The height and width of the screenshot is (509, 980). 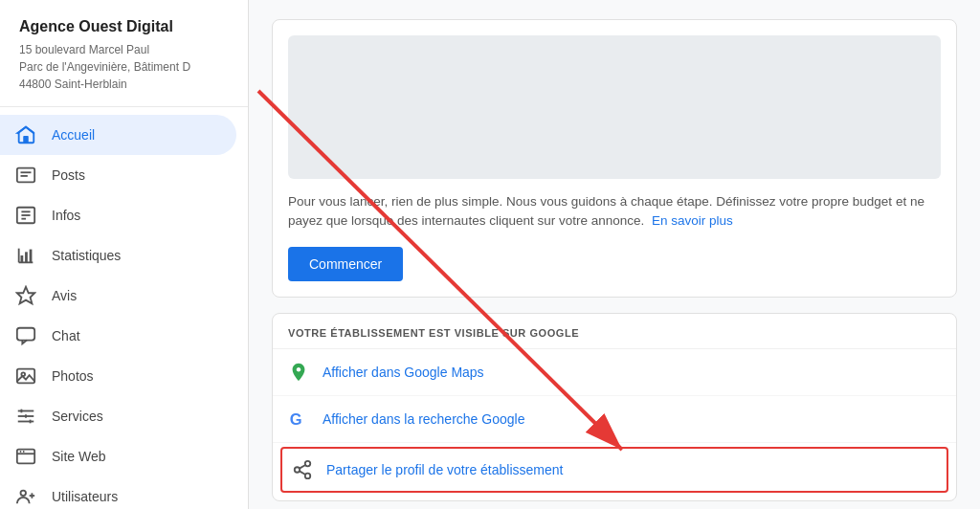 What do you see at coordinates (119, 493) in the screenshot?
I see `sidebar-item-utilisateurs: Utilisateurs` at bounding box center [119, 493].